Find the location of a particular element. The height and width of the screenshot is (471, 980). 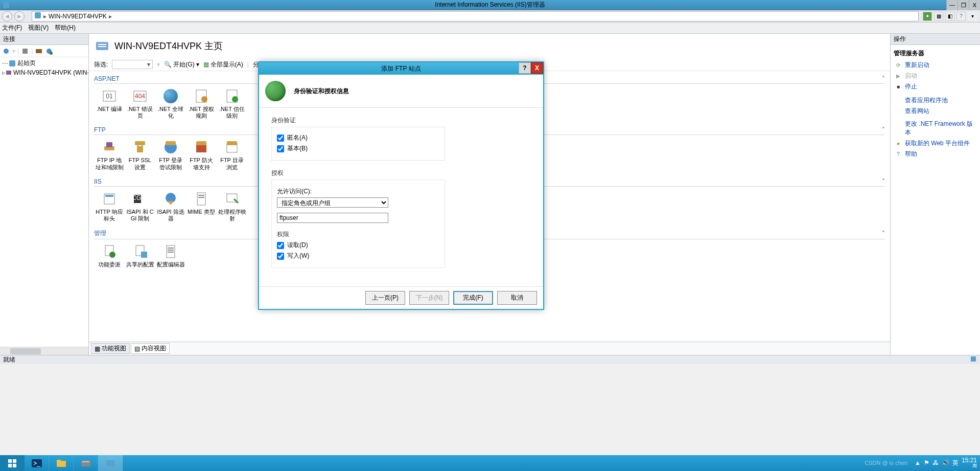

nav-dropdown-icon: ▾ is located at coordinates (972, 16).